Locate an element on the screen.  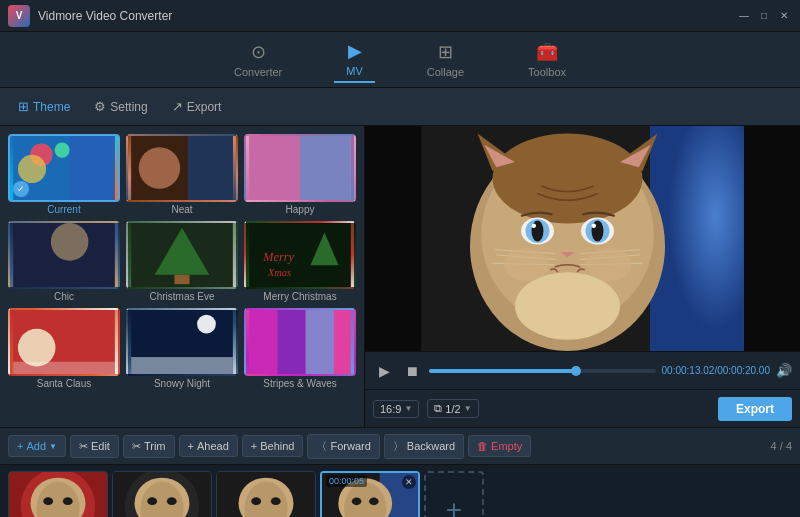
theme-thumb-current: ✓ is located at coordinates (64, 168).